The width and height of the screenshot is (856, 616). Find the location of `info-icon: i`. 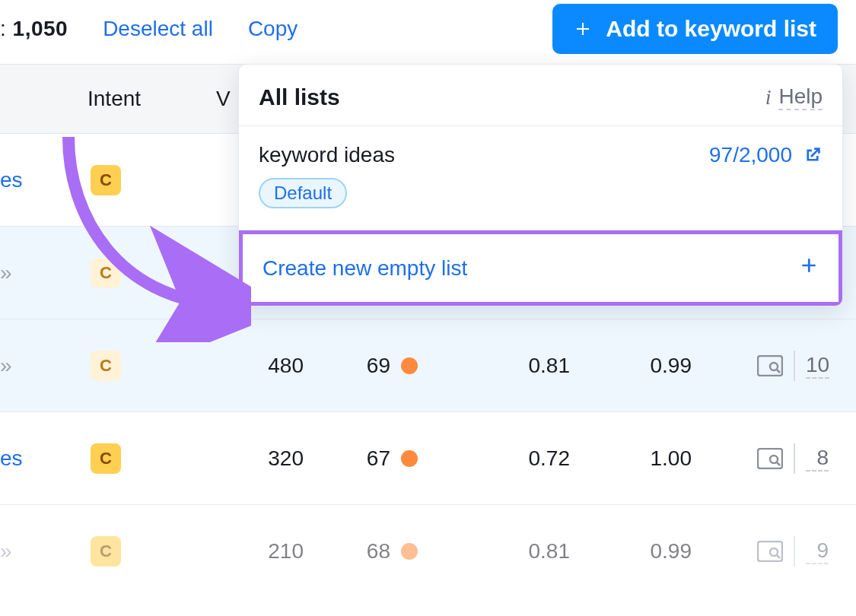

info-icon: i is located at coordinates (768, 97).